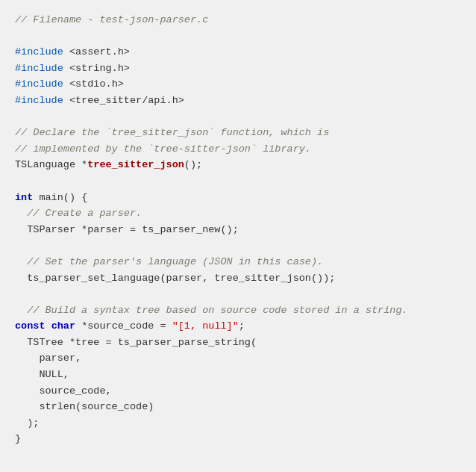  Describe the element at coordinates (238, 214) in the screenshot. I see `line-comment-3: // Create a parser.` at that location.